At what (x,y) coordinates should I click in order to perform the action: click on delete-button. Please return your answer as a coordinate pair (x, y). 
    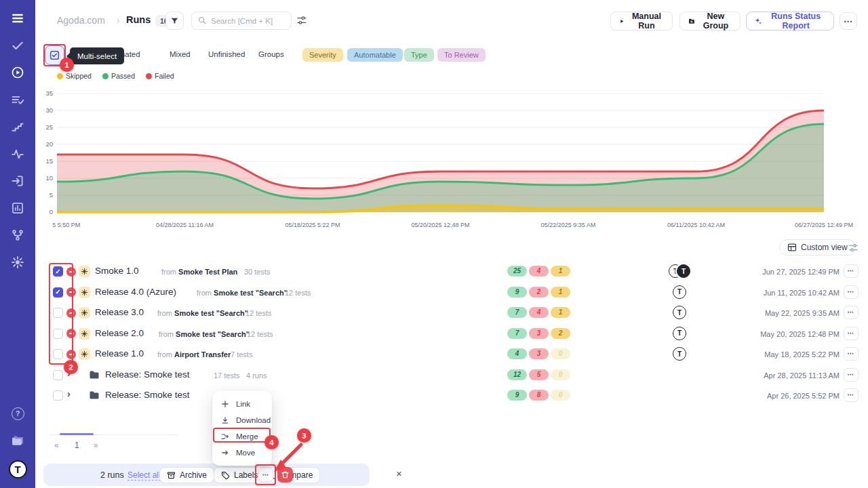
    Looking at the image, I should click on (285, 474).